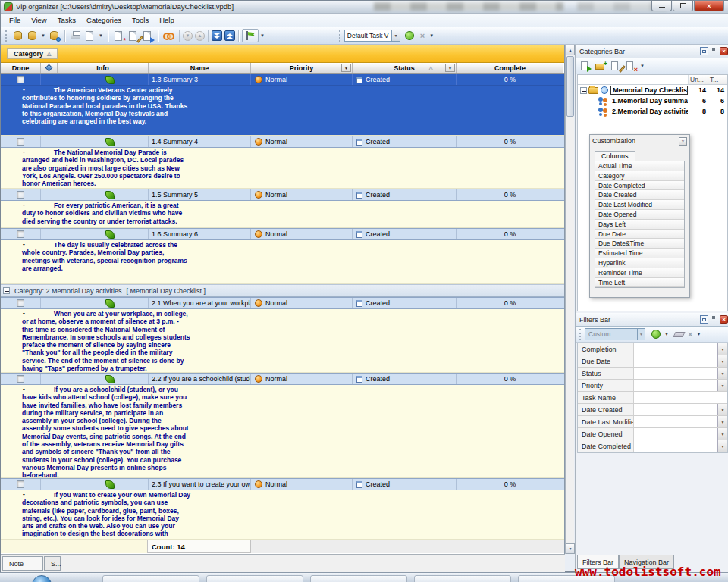  Describe the element at coordinates (167, 20) in the screenshot. I see `menu-help: Help` at that location.